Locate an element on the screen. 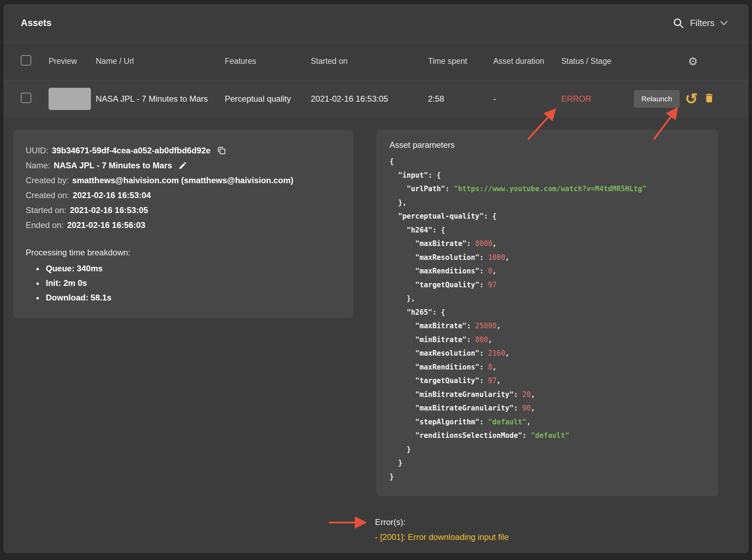 The height and width of the screenshot is (560, 752). page-title: Assets is located at coordinates (36, 23).